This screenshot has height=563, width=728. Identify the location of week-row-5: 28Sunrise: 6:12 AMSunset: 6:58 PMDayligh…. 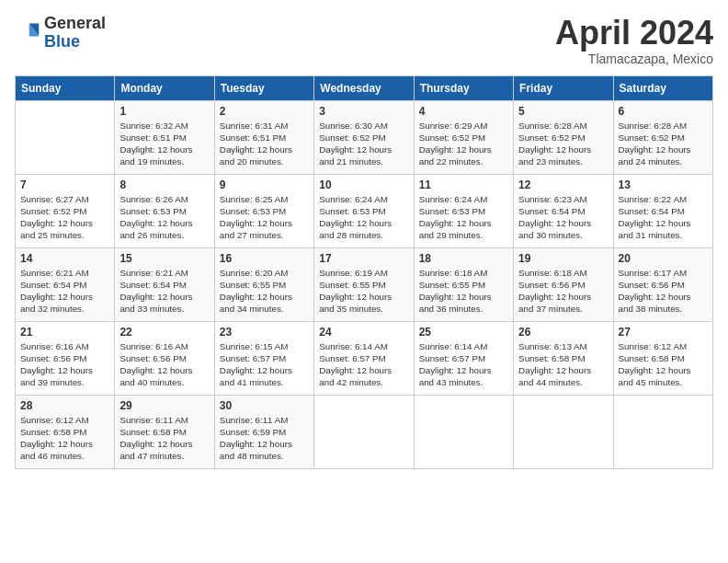
(364, 431).